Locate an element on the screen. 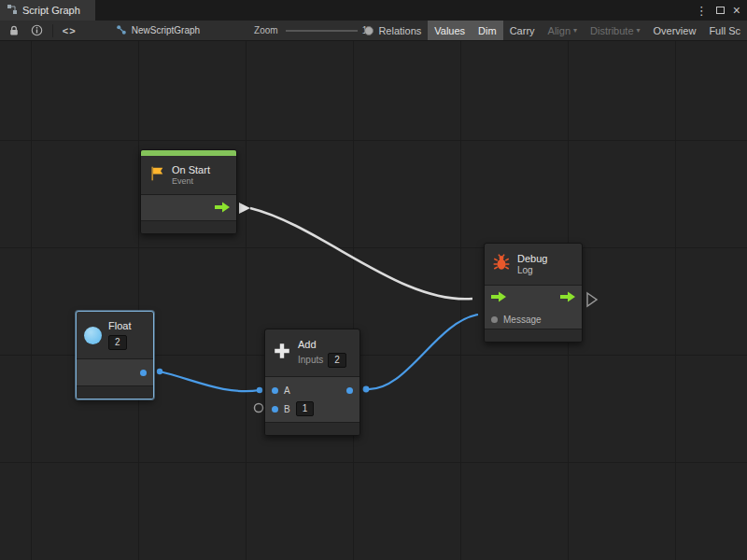 The image size is (747, 560). port-b-input is located at coordinates (275, 409).